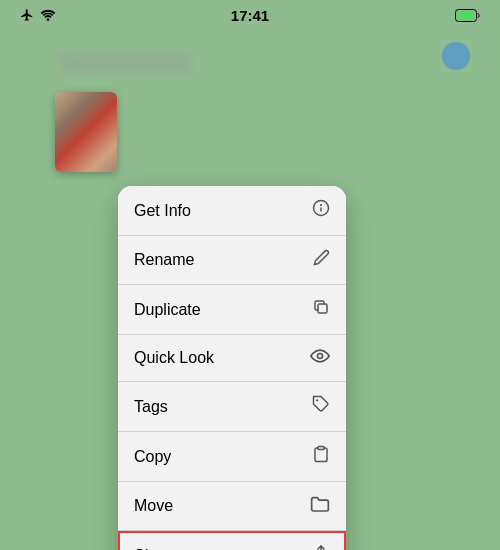  Describe the element at coordinates (321, 547) in the screenshot. I see `share-icon` at that location.